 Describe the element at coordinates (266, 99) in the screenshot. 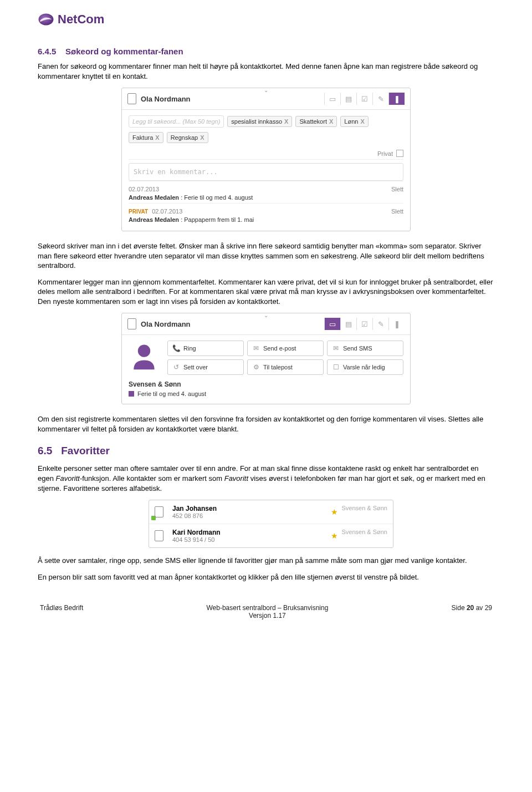

I see `card1-header: ⌄ Ola Nordmann ▭ ▤ ☑ ✎ ❚` at that location.